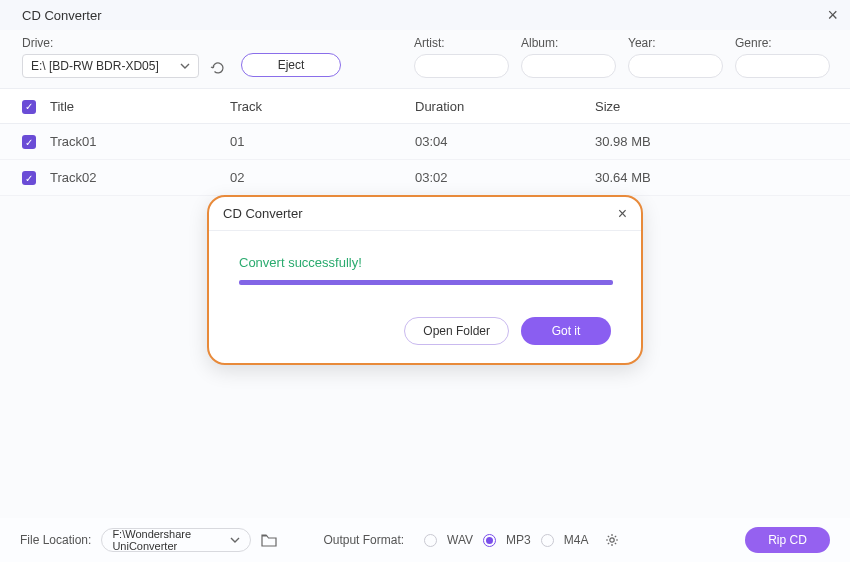 The image size is (850, 562). I want to click on metadata-fields: Artist: Album: Year: Genre:, so click(622, 57).